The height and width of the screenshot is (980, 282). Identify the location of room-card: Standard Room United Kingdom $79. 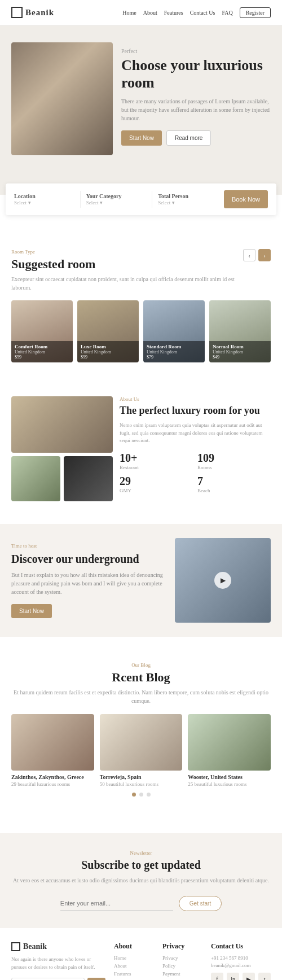
(174, 331).